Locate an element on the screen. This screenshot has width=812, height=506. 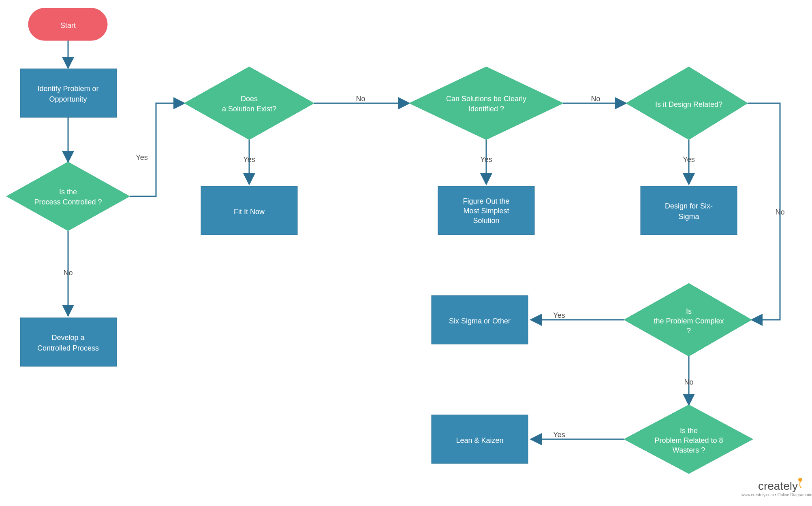
wasters-l3: Wasters ? is located at coordinates (689, 450).